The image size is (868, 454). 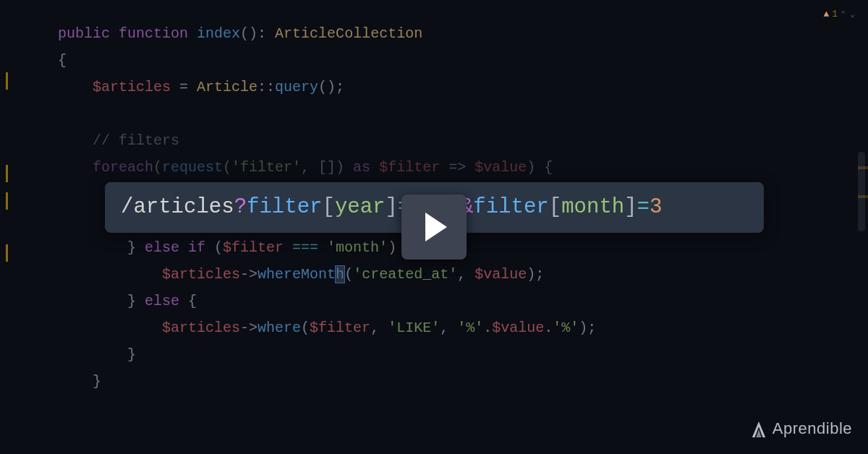 I want to click on logo-icon, so click(x=759, y=429).